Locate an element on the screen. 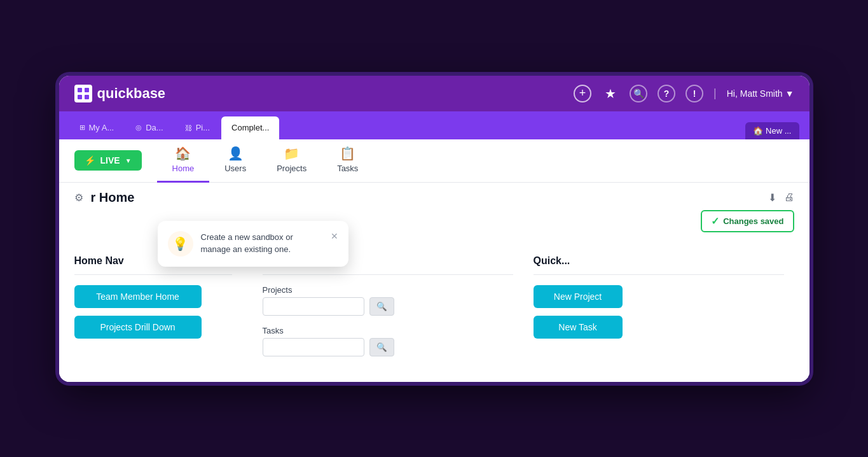 This screenshot has width=868, height=457. quick-actions-title: Quick... is located at coordinates (659, 261).